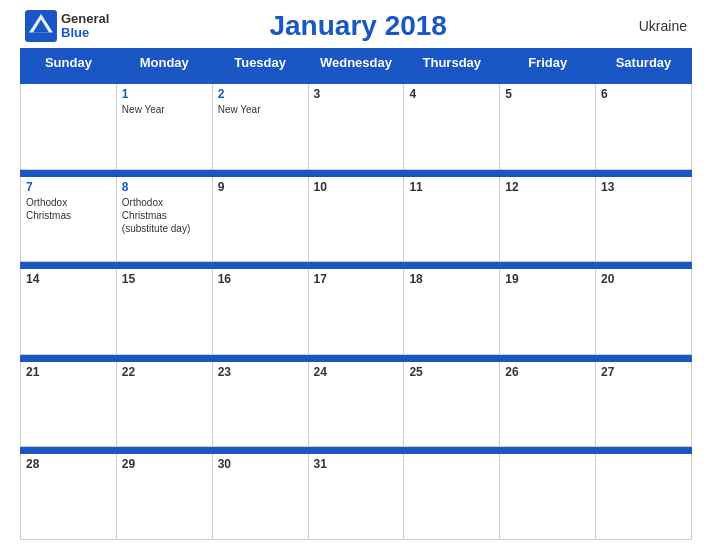 The height and width of the screenshot is (550, 712). What do you see at coordinates (548, 497) in the screenshot?
I see `cell-w4-d5` at bounding box center [548, 497].